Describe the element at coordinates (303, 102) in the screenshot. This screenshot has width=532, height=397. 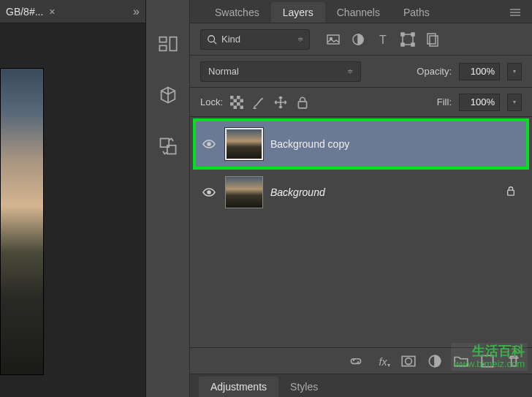
I see `lock-all-icon` at that location.